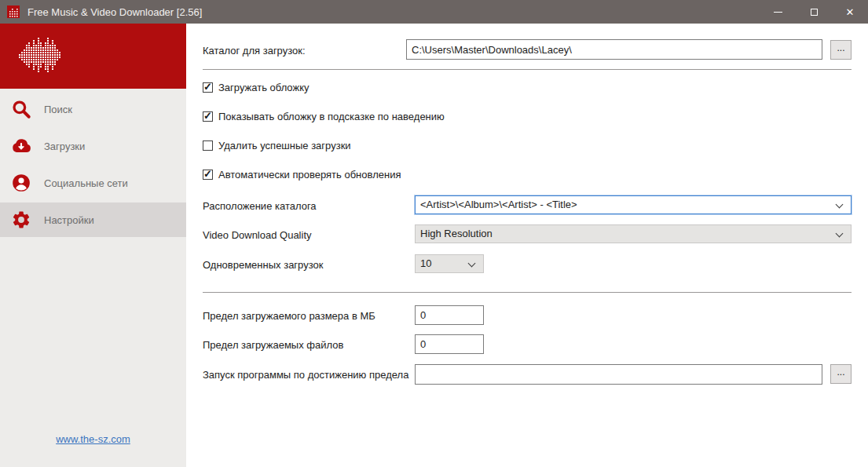 The width and height of the screenshot is (868, 467). What do you see at coordinates (778, 12) in the screenshot?
I see `minimize-button` at bounding box center [778, 12].